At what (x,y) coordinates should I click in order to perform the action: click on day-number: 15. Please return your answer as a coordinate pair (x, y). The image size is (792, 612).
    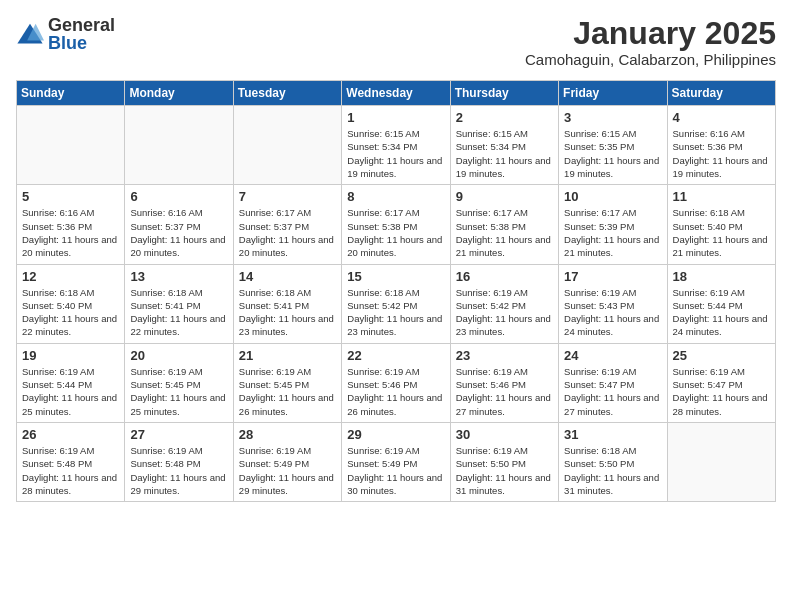
    Looking at the image, I should click on (396, 276).